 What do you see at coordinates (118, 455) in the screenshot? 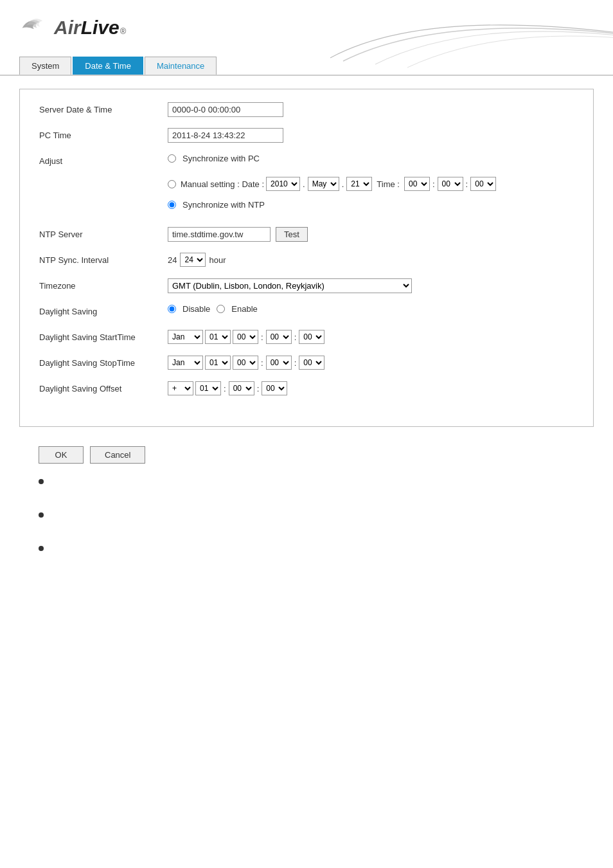
I see `cancel-button: Cancel` at bounding box center [118, 455].